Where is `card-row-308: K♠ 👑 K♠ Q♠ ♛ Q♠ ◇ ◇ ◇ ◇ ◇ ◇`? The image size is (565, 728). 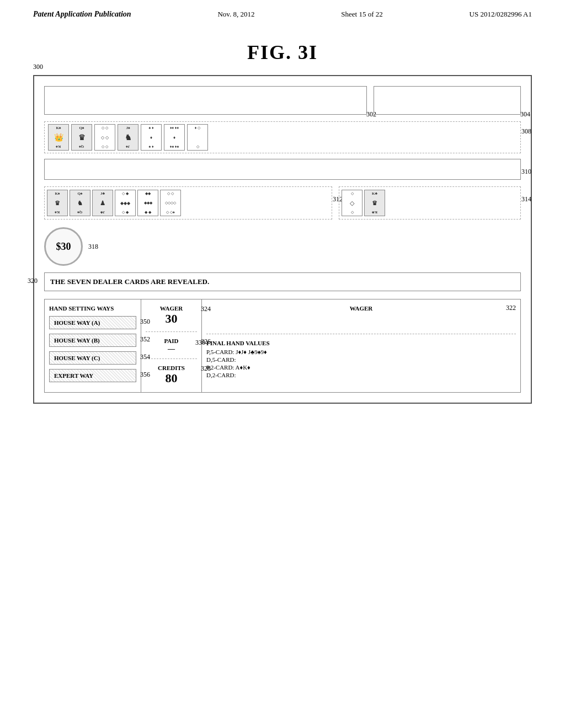
card-row-308: K♠ 👑 K♠ Q♠ ♛ Q♠ ◇ ◇ ◇ ◇ ◇ ◇ is located at coordinates (282, 137).